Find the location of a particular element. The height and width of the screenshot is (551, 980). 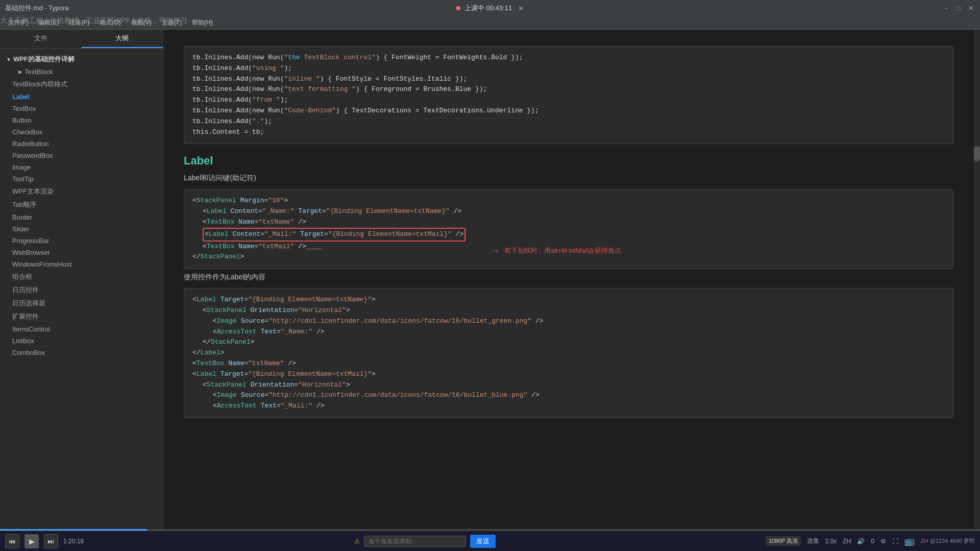

recording-dot is located at coordinates (458, 8).